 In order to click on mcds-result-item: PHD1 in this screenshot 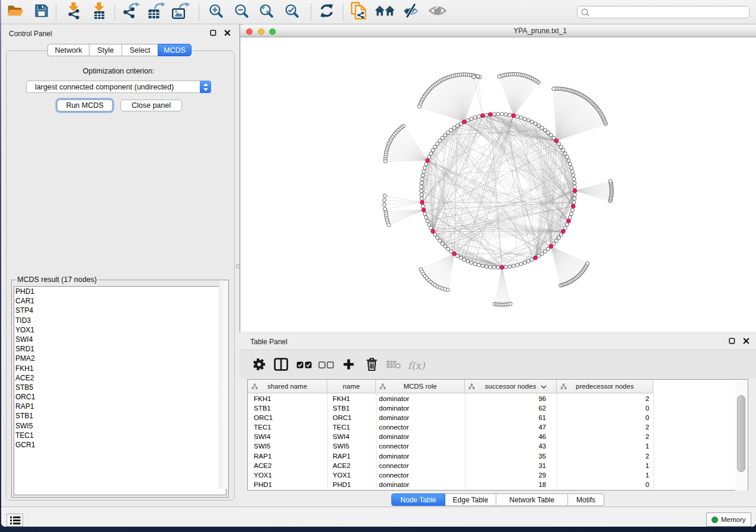, I will do `click(120, 291)`.